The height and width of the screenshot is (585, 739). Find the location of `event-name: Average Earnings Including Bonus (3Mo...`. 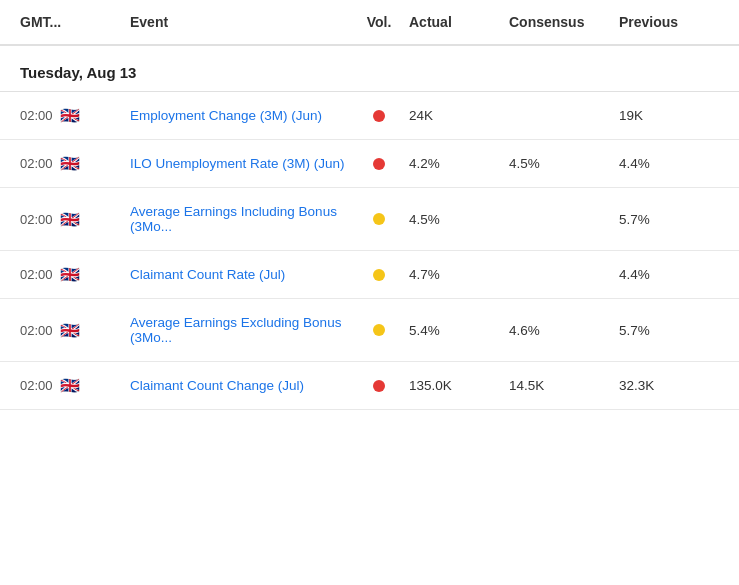

event-name: Average Earnings Including Bonus (3Mo... is located at coordinates (240, 219).